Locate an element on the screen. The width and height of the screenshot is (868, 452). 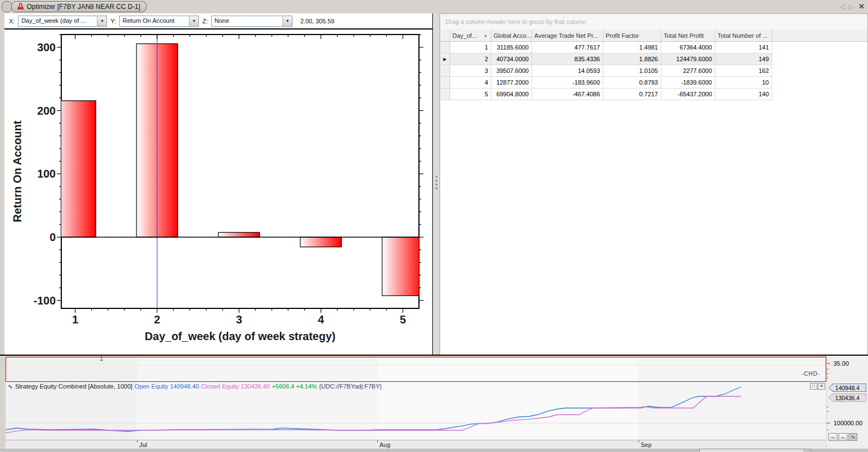
table-row: 412877.2000-183.96000.8793-1839.600010 is located at coordinates (654, 82).